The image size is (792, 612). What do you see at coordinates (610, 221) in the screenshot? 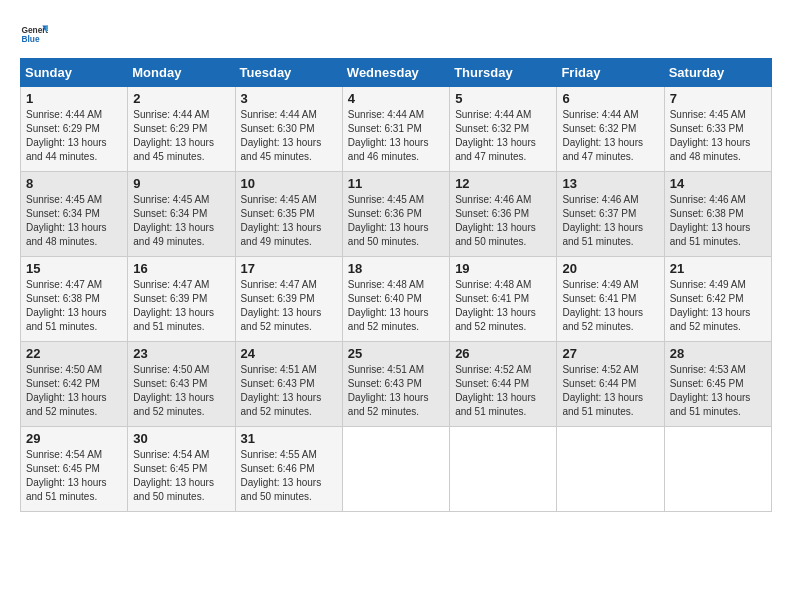
I see `day-detail: Sunrise: 4:46 AMSunset: 6:37 PMDaylight:…` at bounding box center [610, 221].